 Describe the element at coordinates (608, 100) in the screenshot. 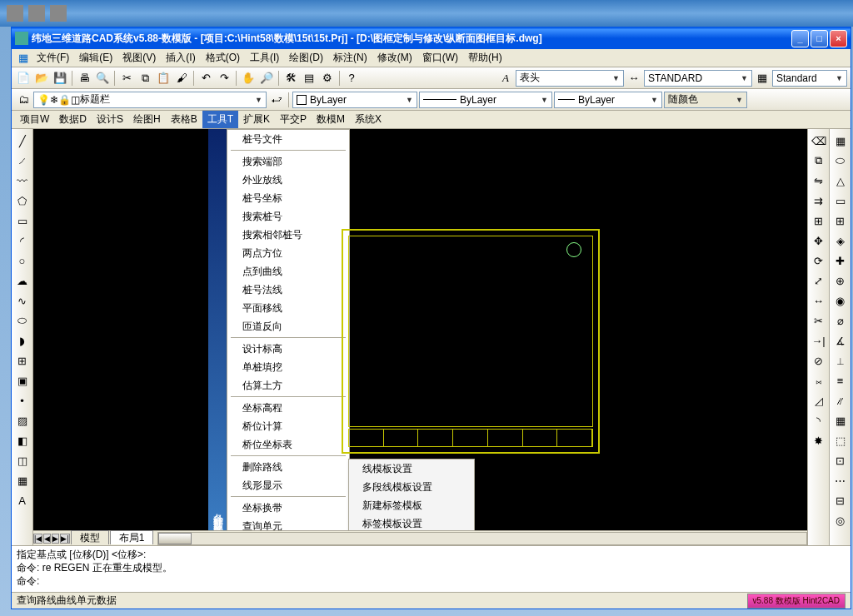

I see `lineweight-combo: ByLayer▼` at that location.